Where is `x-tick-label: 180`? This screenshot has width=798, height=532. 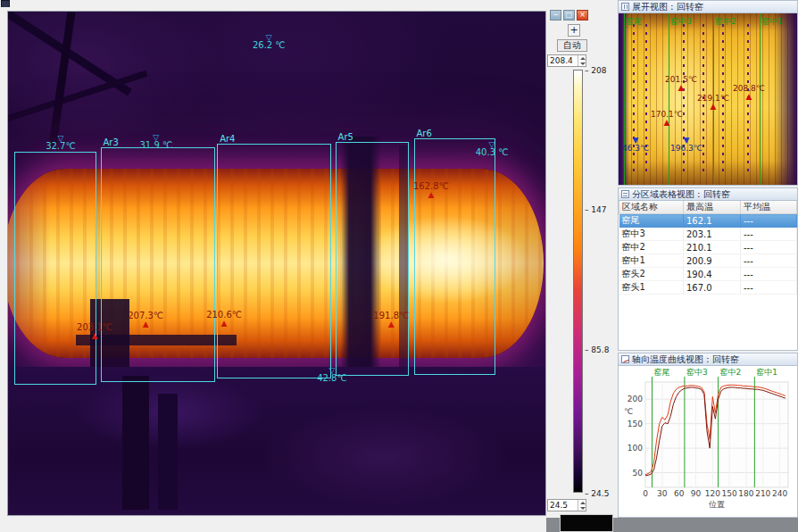 x-tick-label: 180 is located at coordinates (746, 494).